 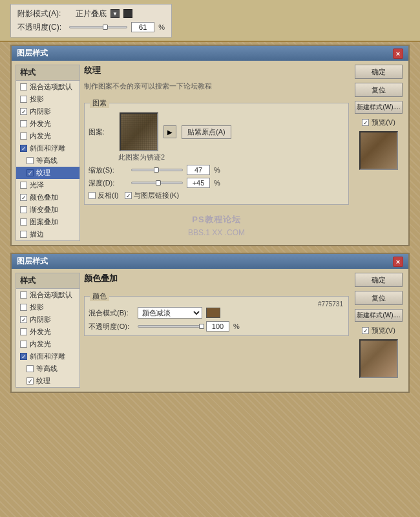 I want to click on blend-select-2: 颜色减淡, so click(x=170, y=313).